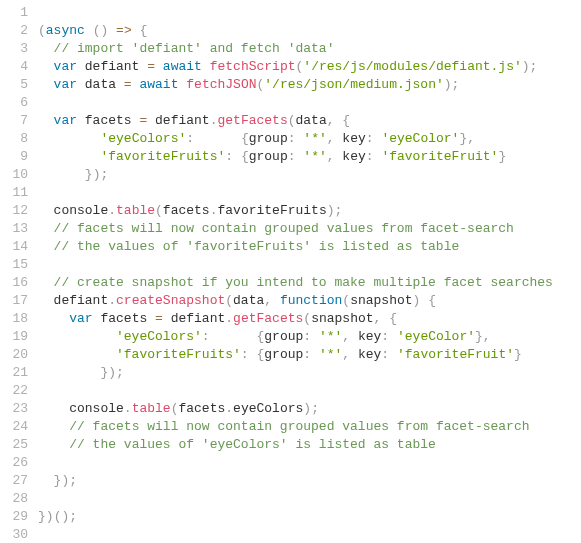 The width and height of the screenshot is (581, 543). I want to click on token-kw: async, so click(66, 30).